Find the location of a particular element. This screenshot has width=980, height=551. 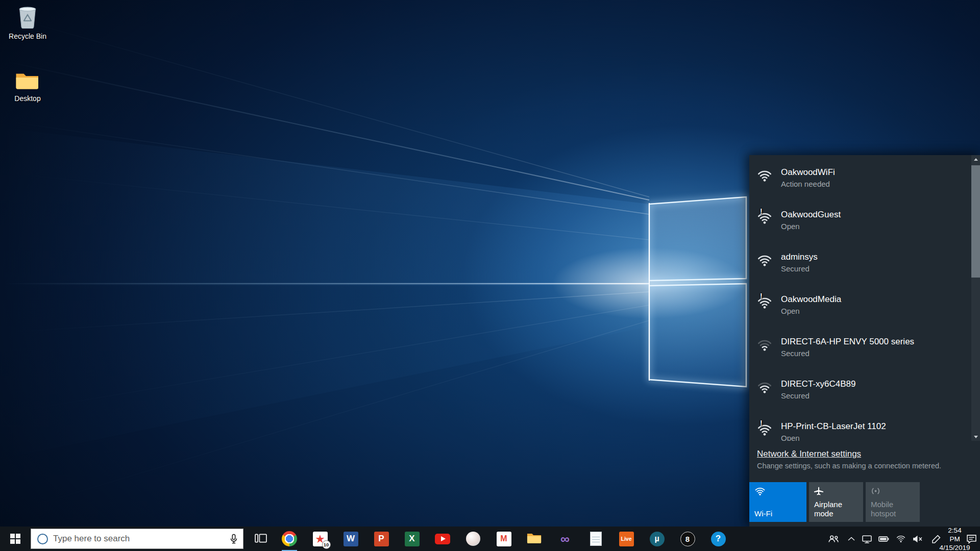

microphone-icon is located at coordinates (234, 539).